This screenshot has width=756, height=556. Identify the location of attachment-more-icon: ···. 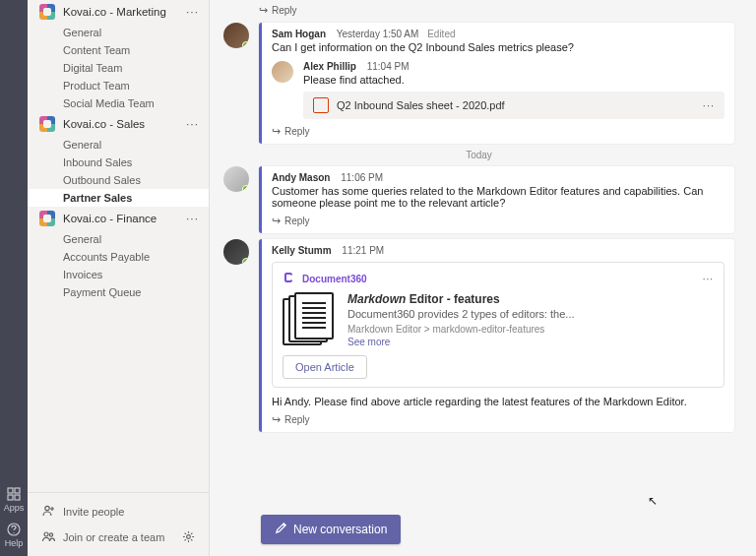
(709, 105).